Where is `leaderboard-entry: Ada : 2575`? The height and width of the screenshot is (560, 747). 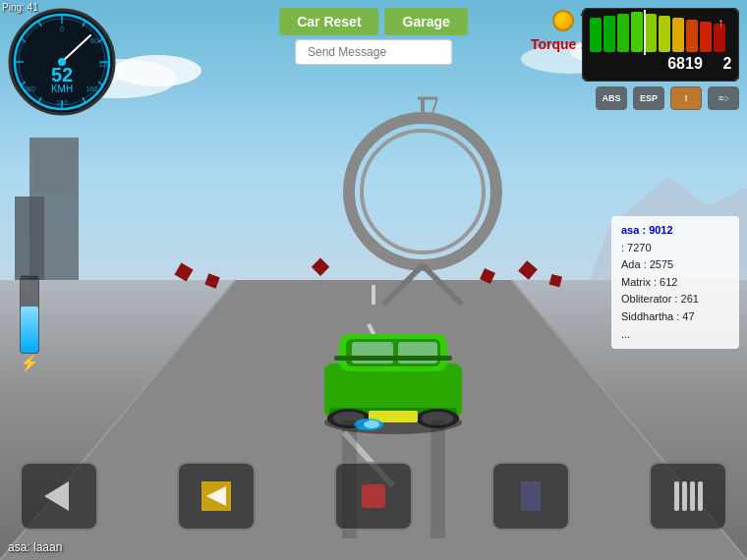 leaderboard-entry: Ada : 2575 is located at coordinates (675, 265).